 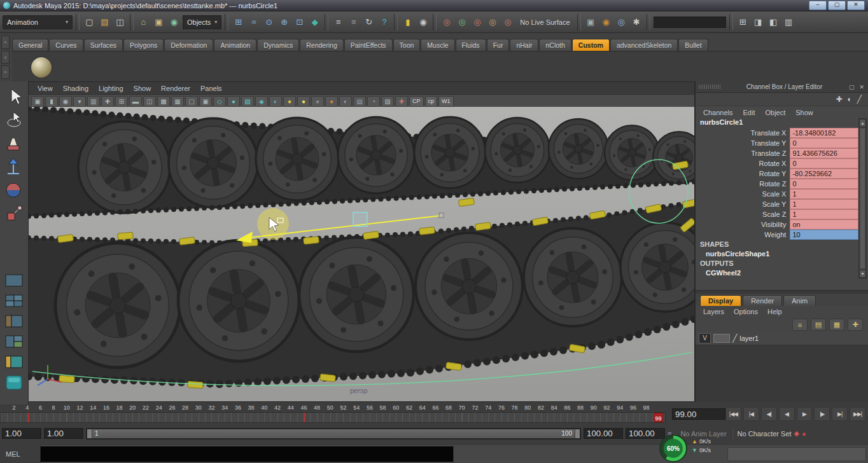 What do you see at coordinates (14, 167) in the screenshot?
I see `move-tool` at bounding box center [14, 167].